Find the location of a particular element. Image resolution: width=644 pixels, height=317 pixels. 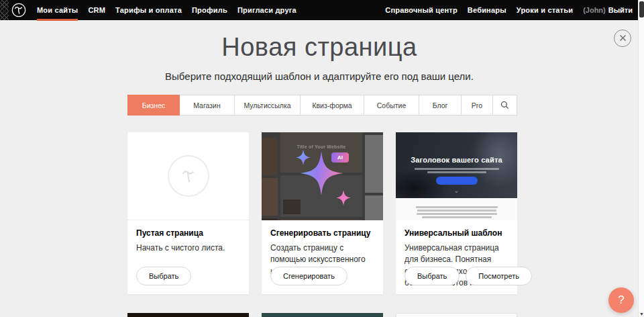

generate-button: Сгенерировать is located at coordinates (309, 276).